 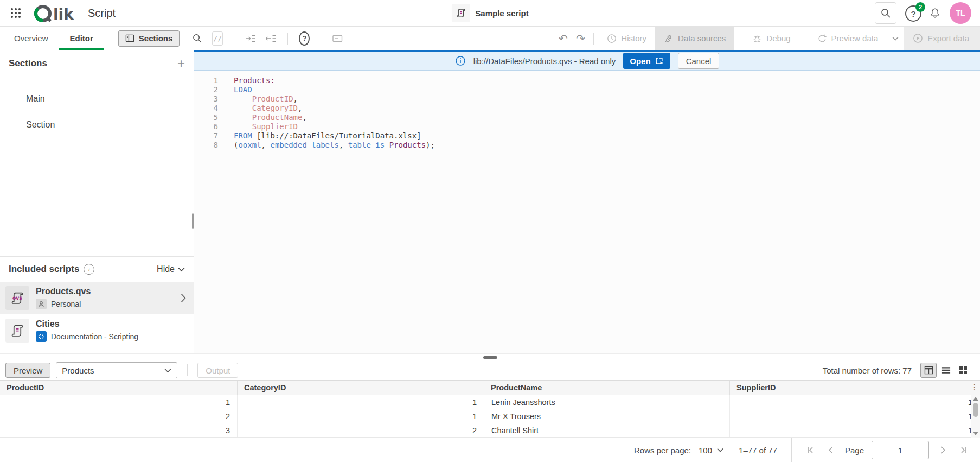 I want to click on app-launcher-button, so click(x=16, y=13).